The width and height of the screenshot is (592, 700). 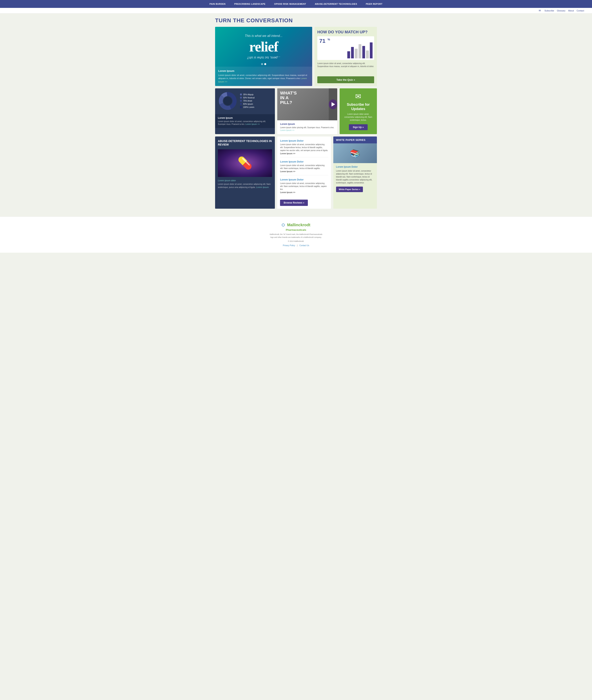 What do you see at coordinates (346, 68) in the screenshot?
I see `match-description: Lorem ipsum dolor sit amet, consectetur …` at bounding box center [346, 68].